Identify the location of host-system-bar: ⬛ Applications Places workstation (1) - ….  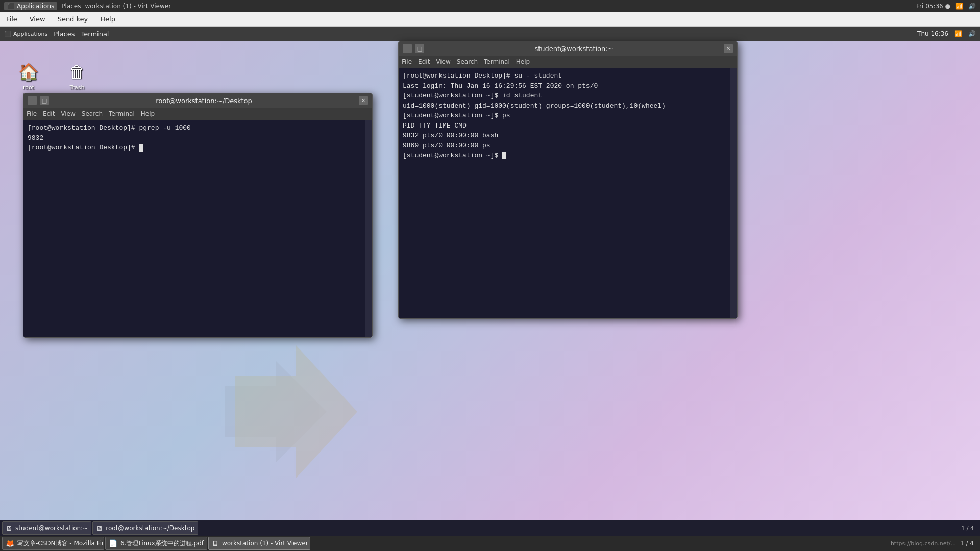
(490, 6).